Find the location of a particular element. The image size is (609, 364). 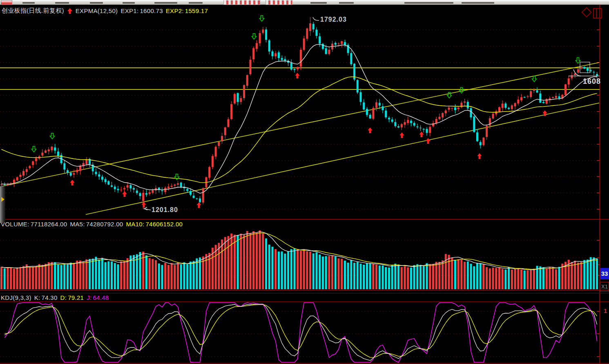

k-readout: K:74.30 is located at coordinates (46, 297).